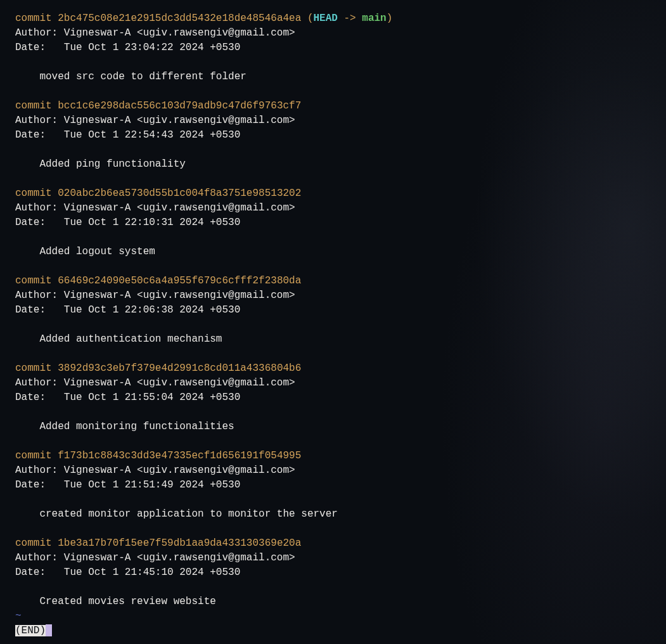 The image size is (666, 644). Describe the element at coordinates (333, 281) in the screenshot. I see `commit-header: commit 66469c24090e50c6a4a955f679c6cfff2…` at that location.